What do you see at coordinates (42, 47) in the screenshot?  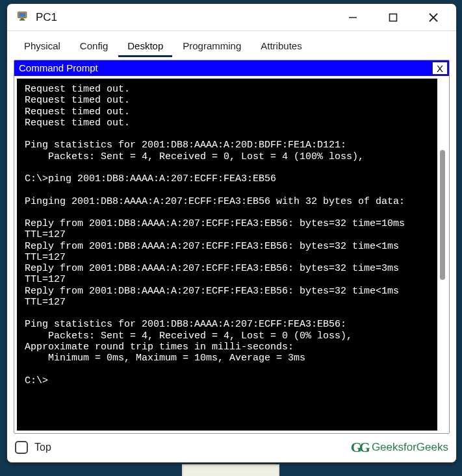 I see `tab-physical: Physical` at bounding box center [42, 47].